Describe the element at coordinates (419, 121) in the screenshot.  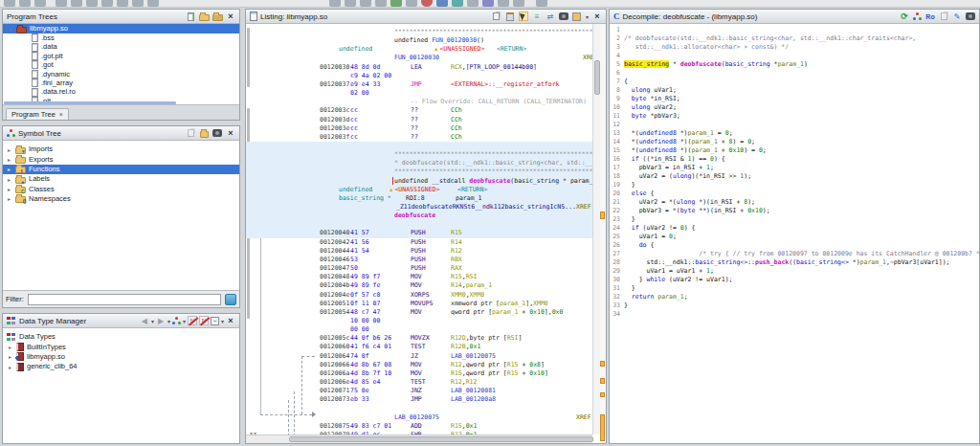
I see `listing-line: 0012003dcc??CCh` at that location.